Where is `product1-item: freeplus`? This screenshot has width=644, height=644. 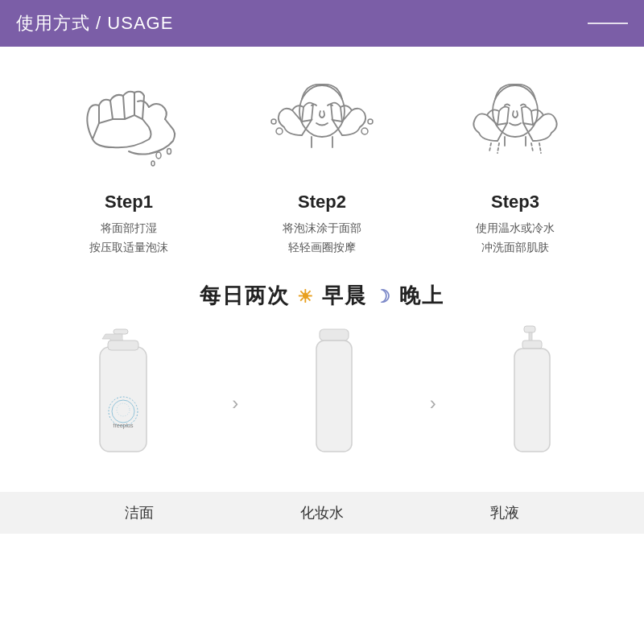
product1-item: freeplus is located at coordinates (124, 401).